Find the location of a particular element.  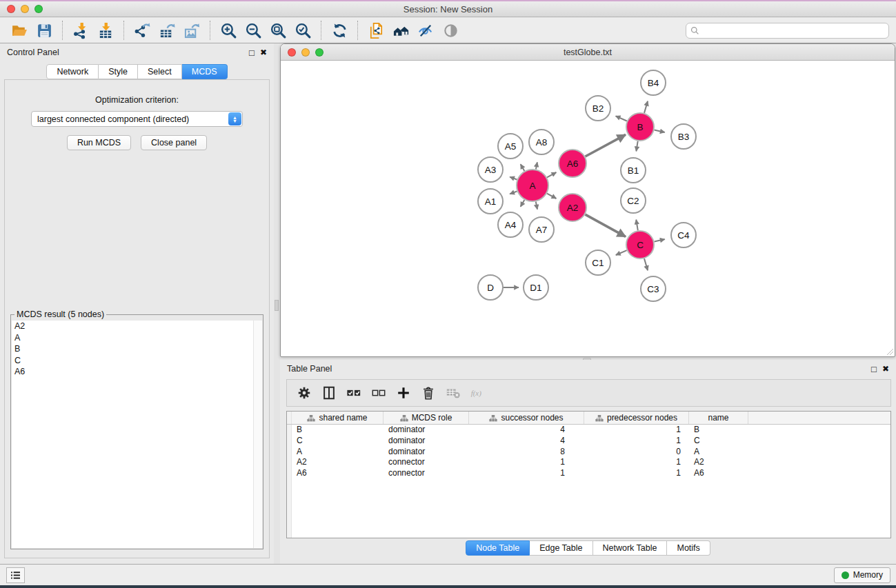

graph-node-C: C is located at coordinates (640, 245).